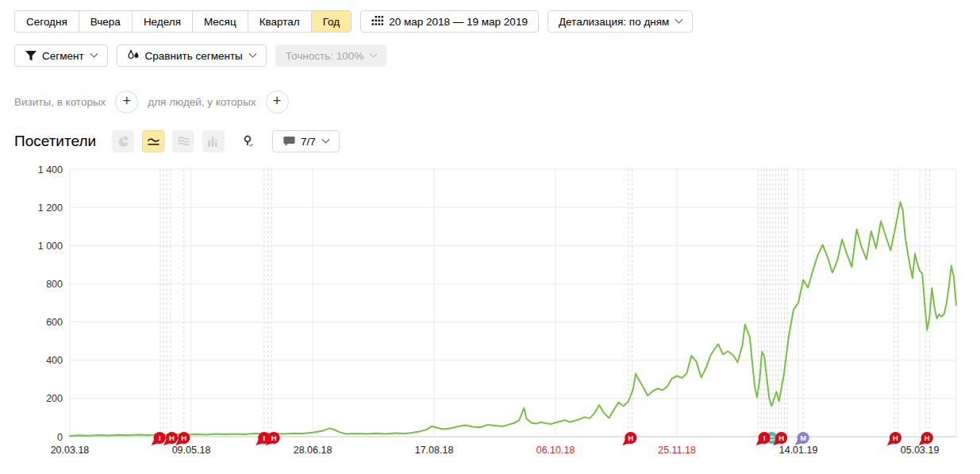 This screenshot has height=474, width=980. What do you see at coordinates (54, 399) in the screenshot?
I see `y-axis-label: 200` at bounding box center [54, 399].